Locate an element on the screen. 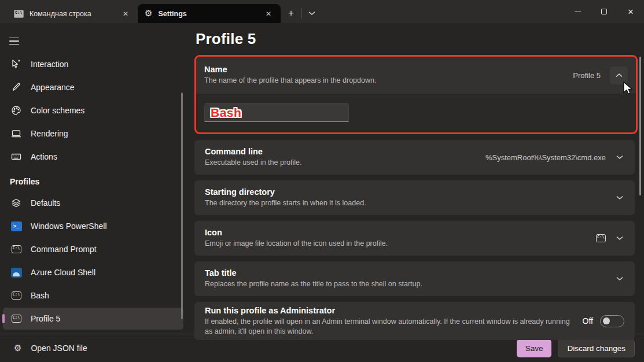 The width and height of the screenshot is (644, 362). azure-cloud-icon is located at coordinates (16, 273).